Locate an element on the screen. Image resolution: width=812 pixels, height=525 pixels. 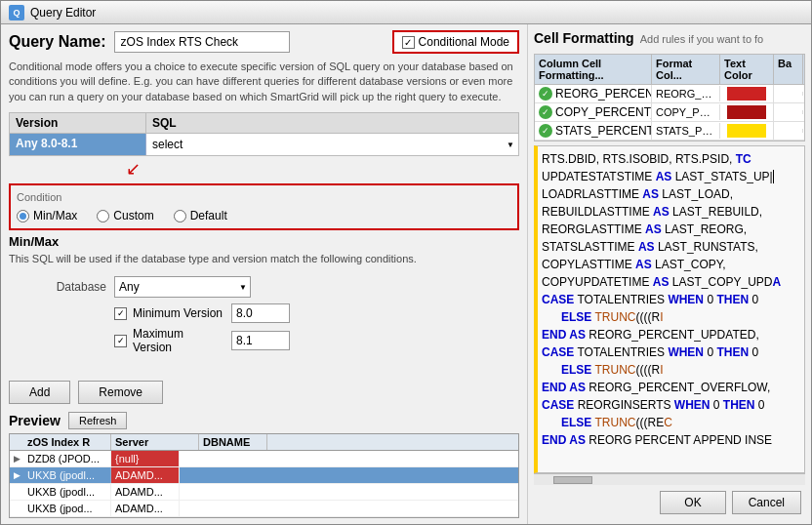
cf-row2-bg is located at coordinates (789, 112).